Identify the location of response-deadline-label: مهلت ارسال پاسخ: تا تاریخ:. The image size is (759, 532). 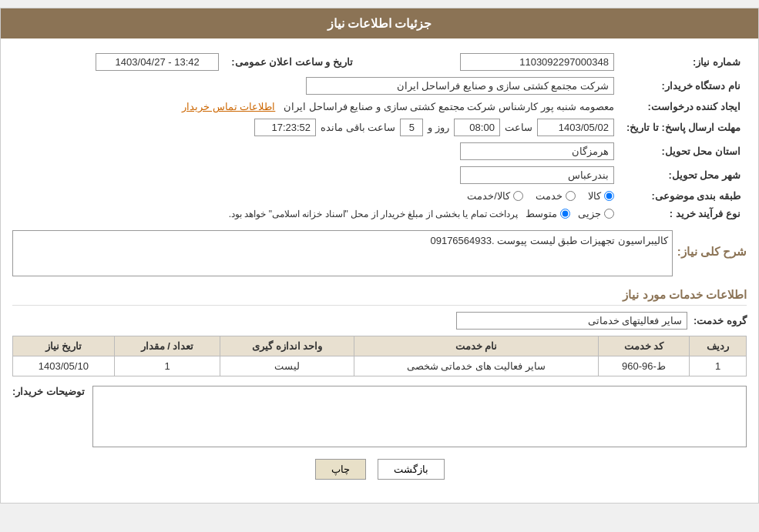
(683, 128).